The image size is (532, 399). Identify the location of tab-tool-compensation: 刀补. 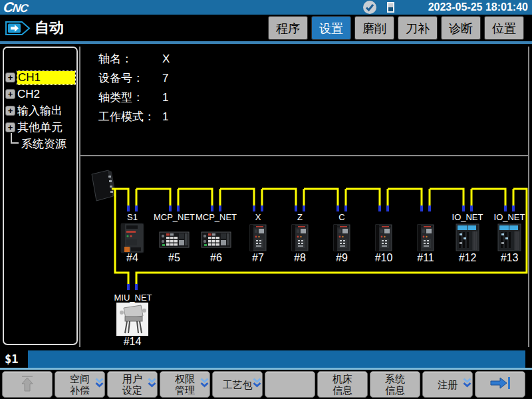
(418, 28).